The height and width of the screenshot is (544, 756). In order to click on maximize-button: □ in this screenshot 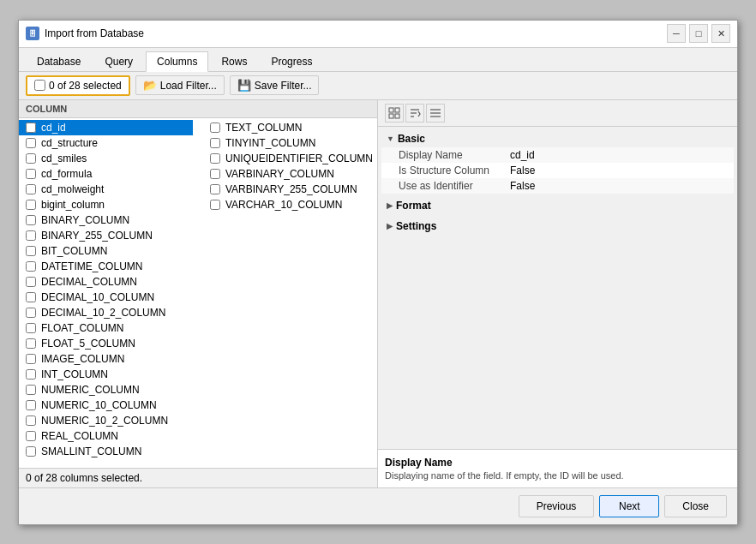, I will do `click(699, 33)`.